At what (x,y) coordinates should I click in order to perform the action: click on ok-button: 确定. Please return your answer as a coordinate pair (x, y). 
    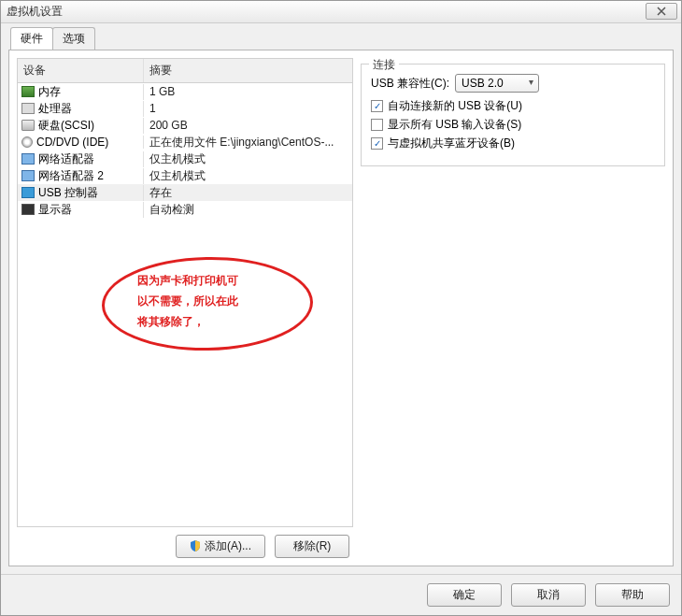
    Looking at the image, I should click on (464, 595).